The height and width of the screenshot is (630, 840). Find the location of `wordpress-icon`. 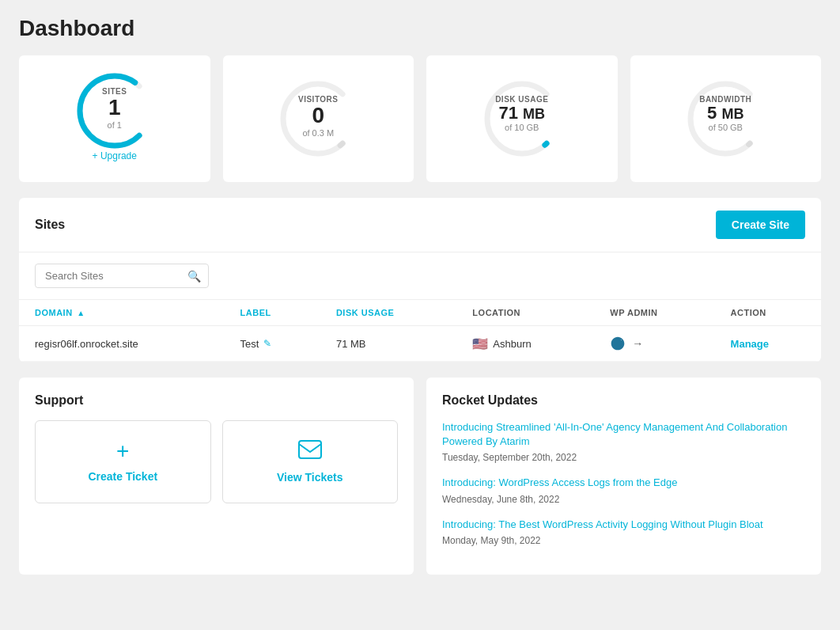

wordpress-icon is located at coordinates (618, 343).